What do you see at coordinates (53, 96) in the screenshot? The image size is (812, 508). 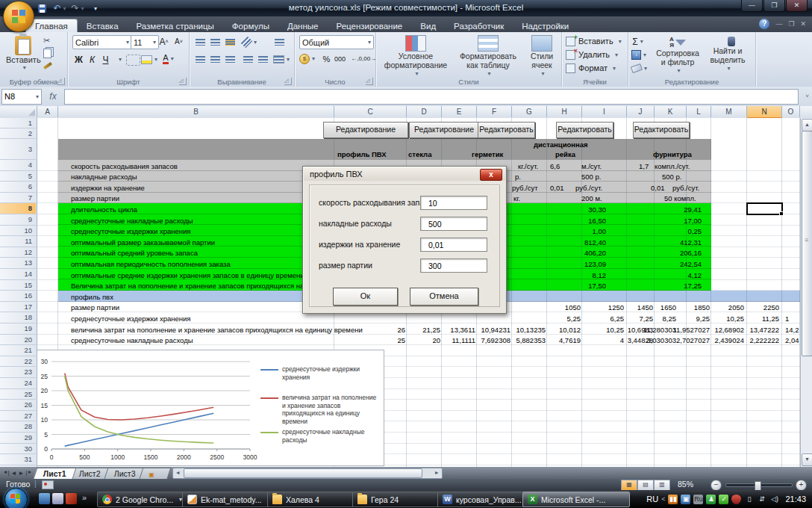 I see `insert-function-icon: fx` at bounding box center [53, 96].